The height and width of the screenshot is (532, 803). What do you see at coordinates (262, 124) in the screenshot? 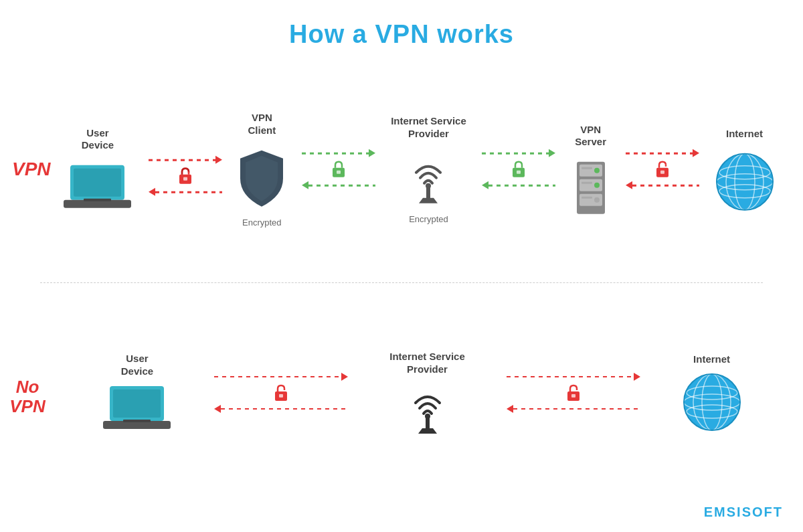
I see `vpn-client-label: VPNClient` at bounding box center [262, 124].